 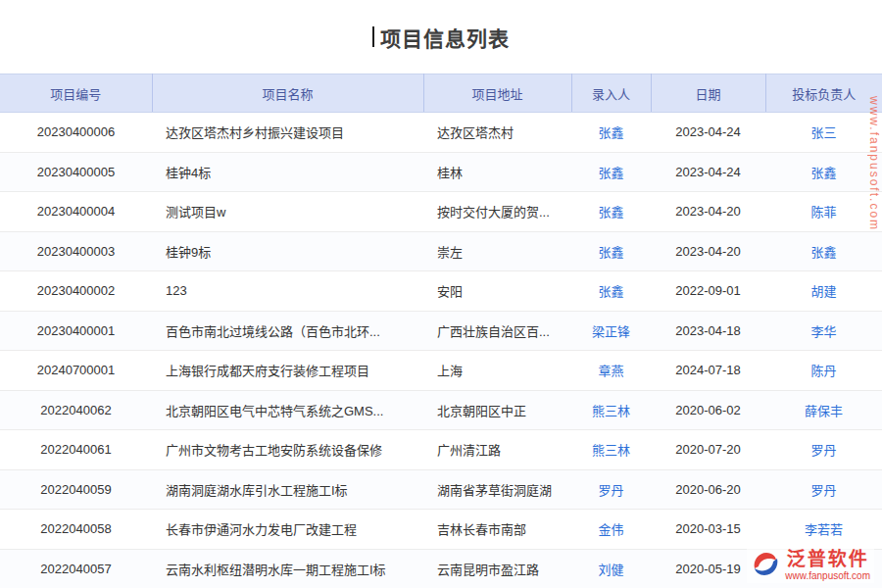 What do you see at coordinates (76, 490) in the screenshot?
I see `cell-number: 2022040059` at bounding box center [76, 490].